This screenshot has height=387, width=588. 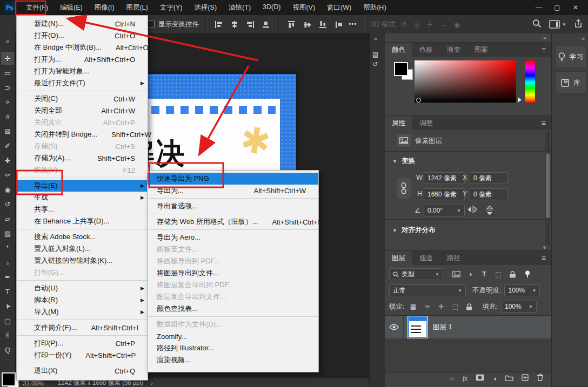 What do you see at coordinates (456, 274) in the screenshot?
I see `filter-pixel-layers-icon` at bounding box center [456, 274].